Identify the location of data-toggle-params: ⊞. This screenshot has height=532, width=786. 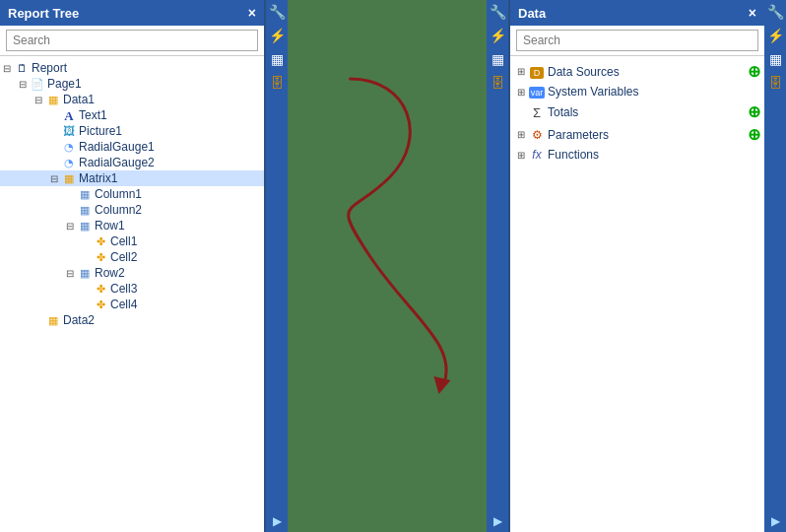
(521, 134).